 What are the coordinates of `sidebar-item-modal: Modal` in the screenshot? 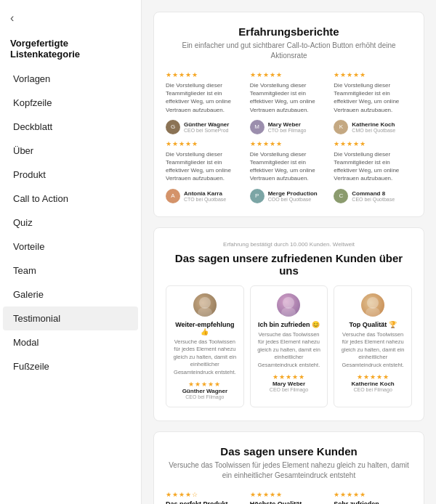 It's located at (70, 343).